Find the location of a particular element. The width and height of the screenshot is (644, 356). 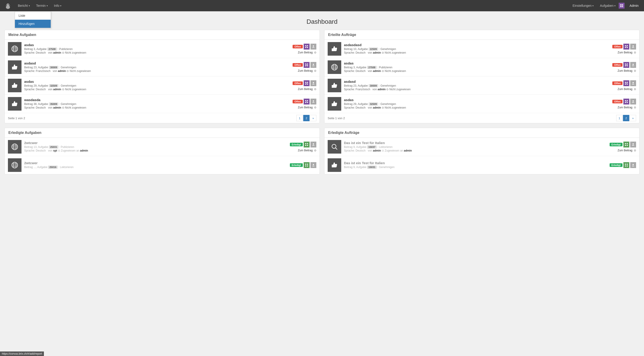

task-meta-line1: Beitrag 9, Aufgabe 15037 : Lektorieren is located at coordinates (476, 147).